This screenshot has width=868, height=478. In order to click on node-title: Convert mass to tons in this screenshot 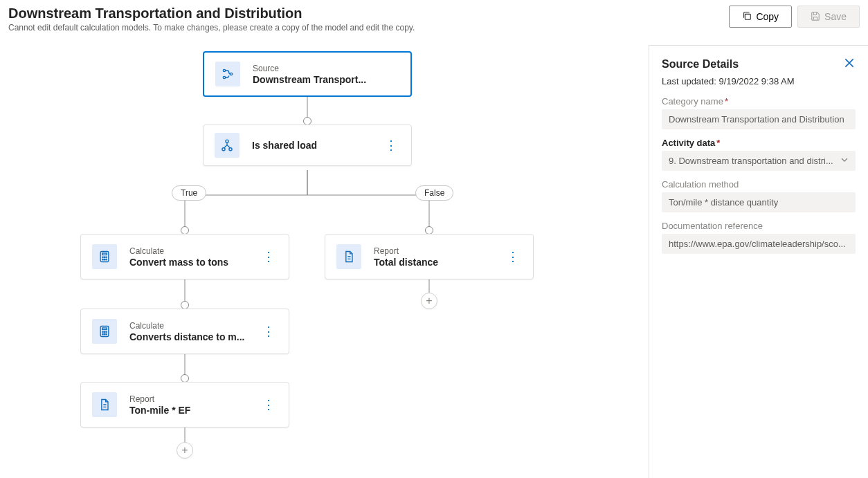, I will do `click(195, 262)`.